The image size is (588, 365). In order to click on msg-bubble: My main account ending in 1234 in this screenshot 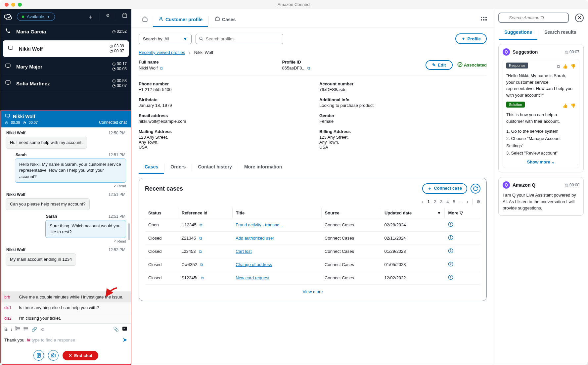, I will do `click(41, 259)`.